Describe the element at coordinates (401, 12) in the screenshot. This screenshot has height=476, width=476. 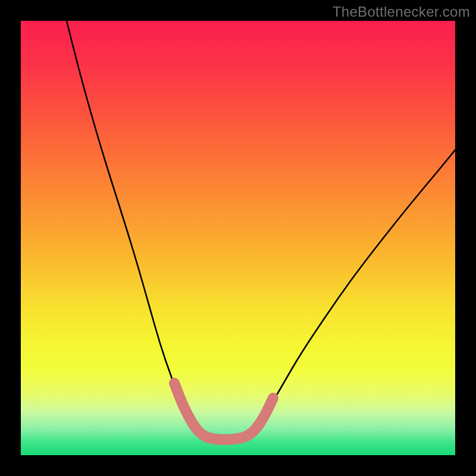
I see `watermark-text: TheBottlenecker.com` at that location.